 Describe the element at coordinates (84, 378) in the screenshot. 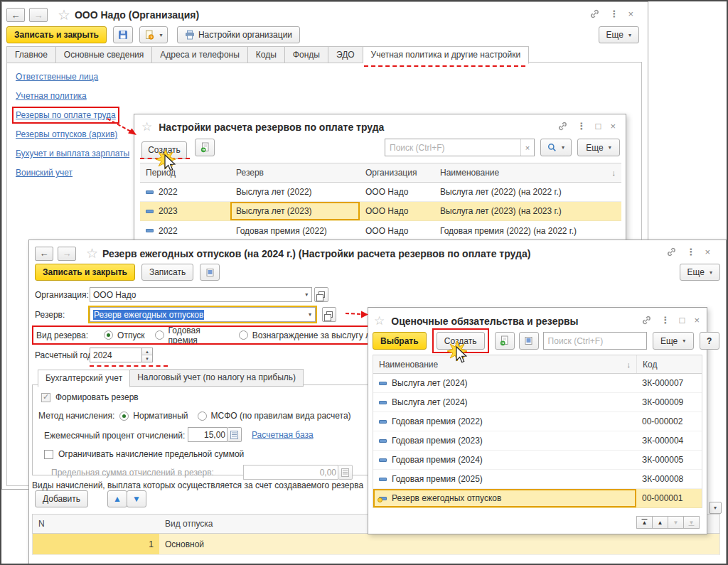

I see `tab-buhgalterskij-uchet: Бухгалтерский учет` at that location.